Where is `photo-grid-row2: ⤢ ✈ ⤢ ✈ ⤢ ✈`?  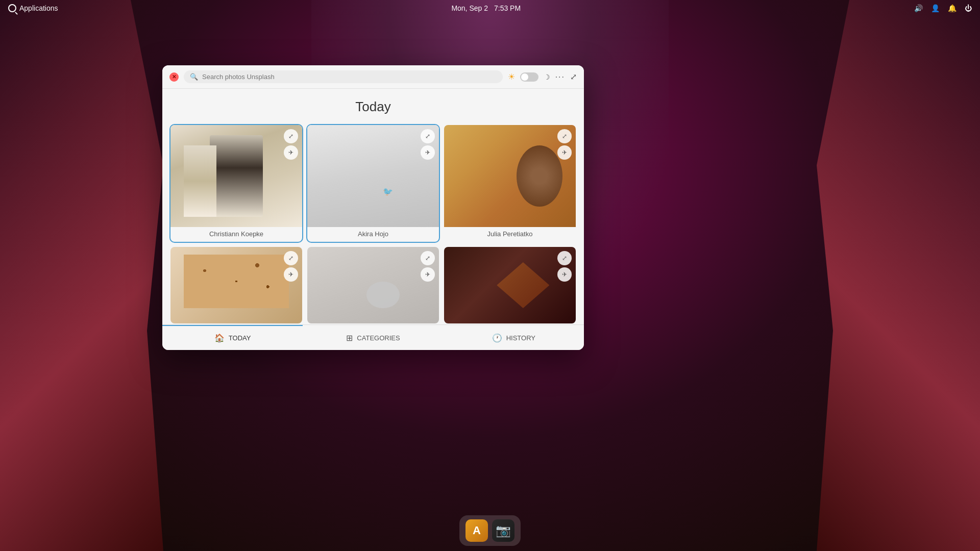
photo-grid-row2: ⤢ ✈ ⤢ ✈ ⤢ ✈ is located at coordinates (373, 285).